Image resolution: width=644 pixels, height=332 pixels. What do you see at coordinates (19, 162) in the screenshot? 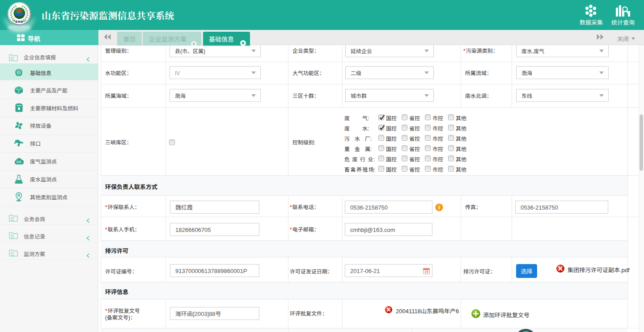
I see `svg-text: CO` at bounding box center [19, 162].